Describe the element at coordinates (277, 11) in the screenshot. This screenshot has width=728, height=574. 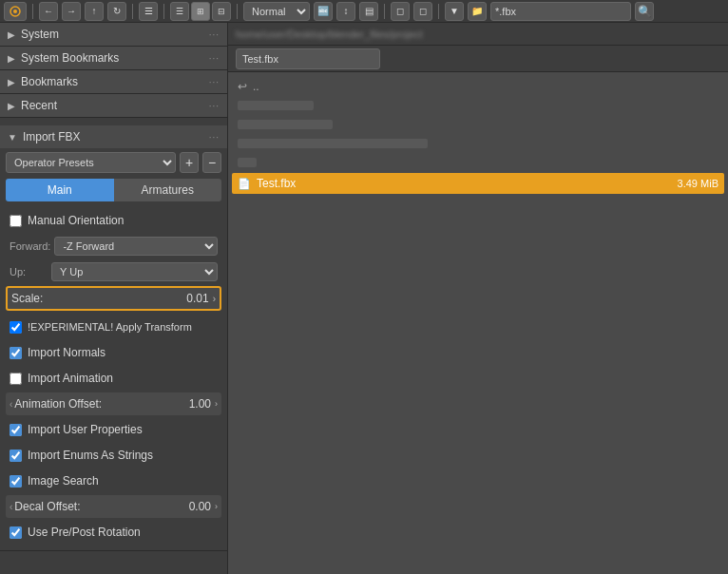
I see `view-mode-select: Normal` at that location.